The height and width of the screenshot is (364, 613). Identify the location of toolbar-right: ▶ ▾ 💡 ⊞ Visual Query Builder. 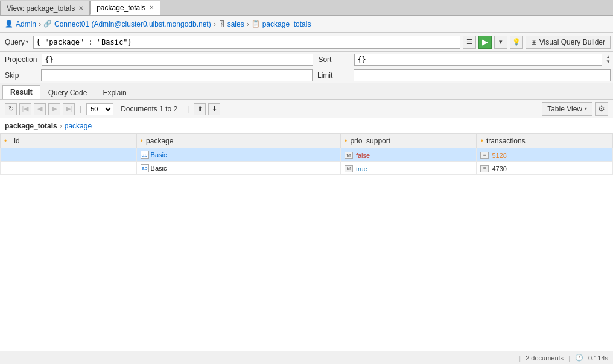
(544, 42).